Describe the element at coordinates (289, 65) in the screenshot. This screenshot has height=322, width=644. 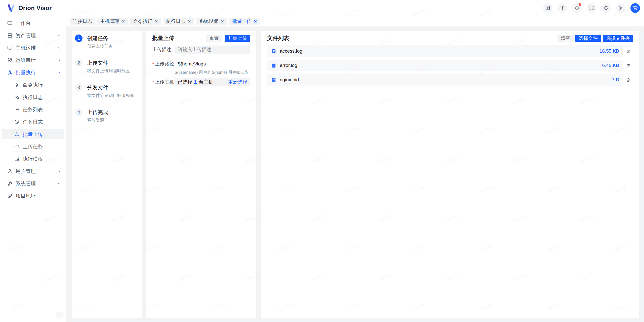
I see `file-name: error.log` at that location.